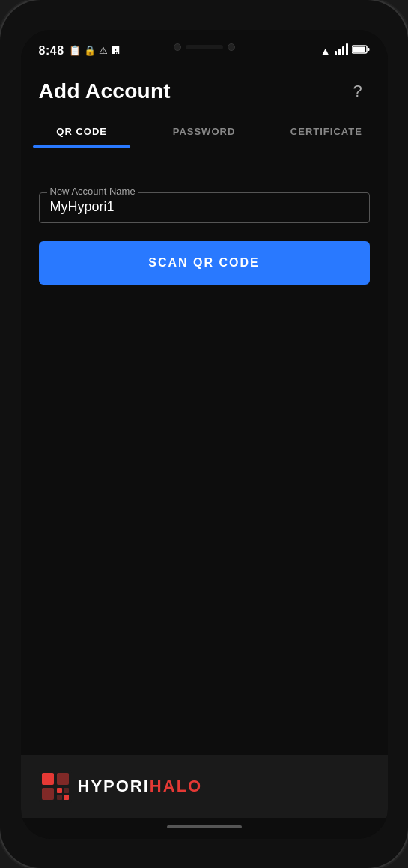 Image resolution: width=408 pixels, height=868 pixels. Describe the element at coordinates (204, 263) in the screenshot. I see `scan-qr-button: SCAN QR CODE` at that location.